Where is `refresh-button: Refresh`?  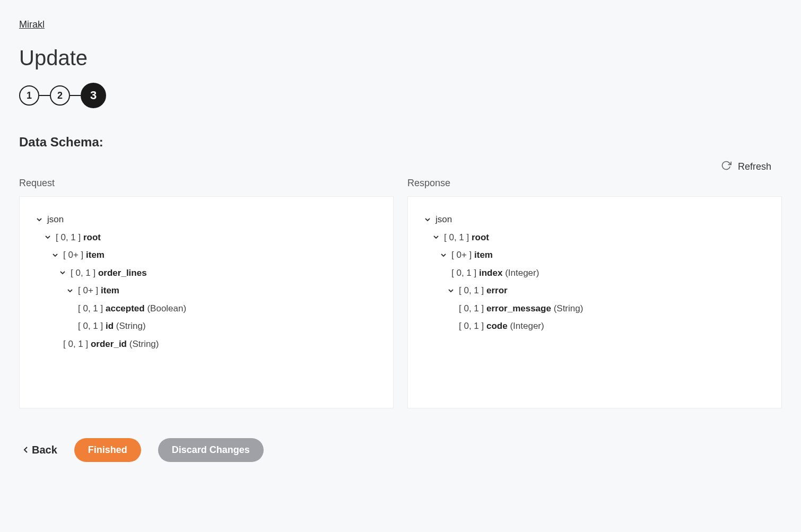
refresh-button: Refresh is located at coordinates (750, 167).